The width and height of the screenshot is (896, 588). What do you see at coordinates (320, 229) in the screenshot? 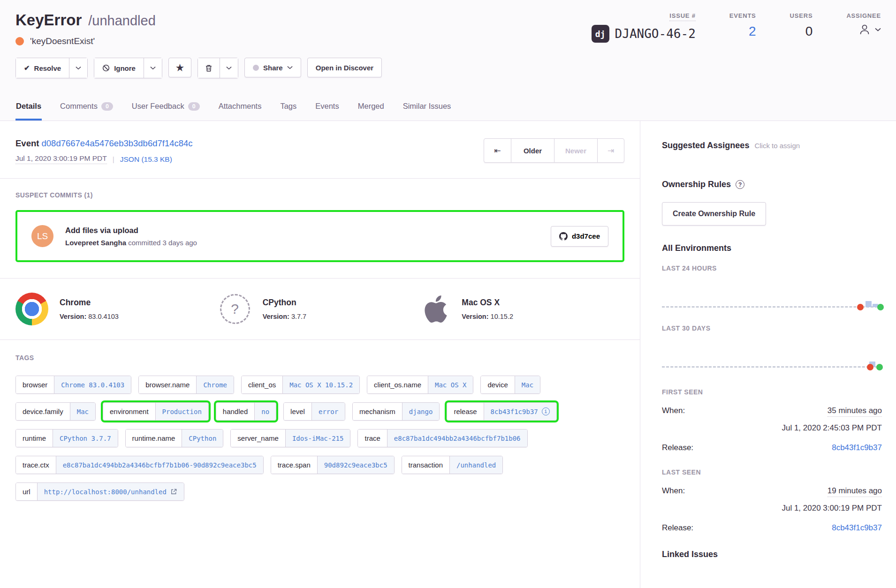
I see `suspect-commits-section: SUSPECT COMMITS (1) LS Add files via upl…` at bounding box center [320, 229].